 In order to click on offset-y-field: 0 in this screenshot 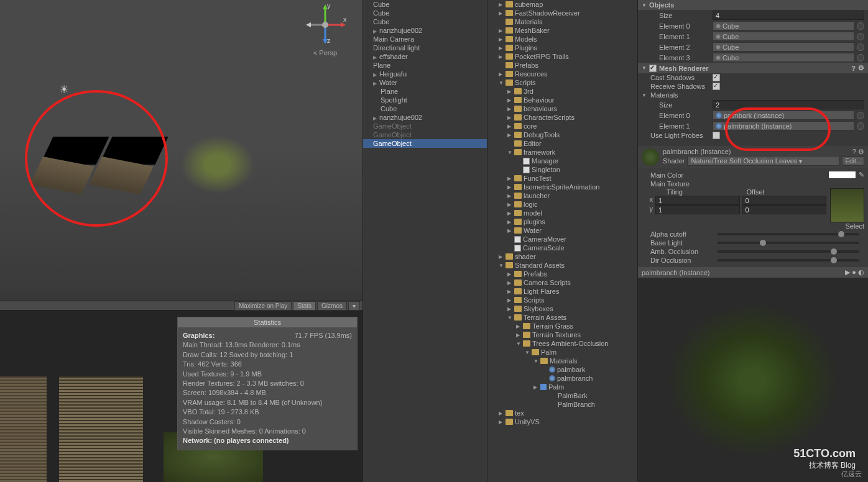, I will do `click(785, 210)`.